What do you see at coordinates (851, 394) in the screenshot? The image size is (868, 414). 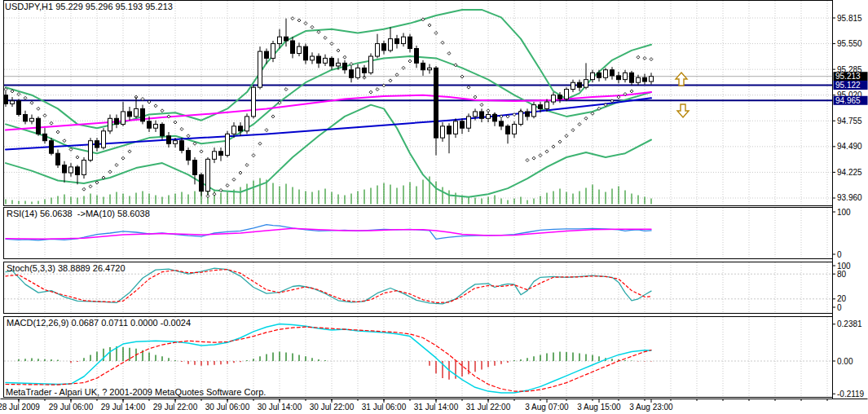 I see `svg-text: -0.2119` at bounding box center [851, 394].